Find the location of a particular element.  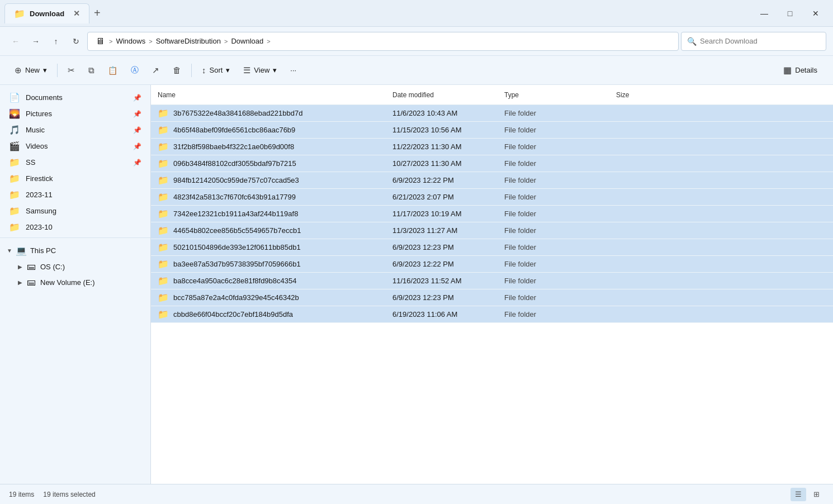

os-c-icon: 🖴 is located at coordinates (31, 267).